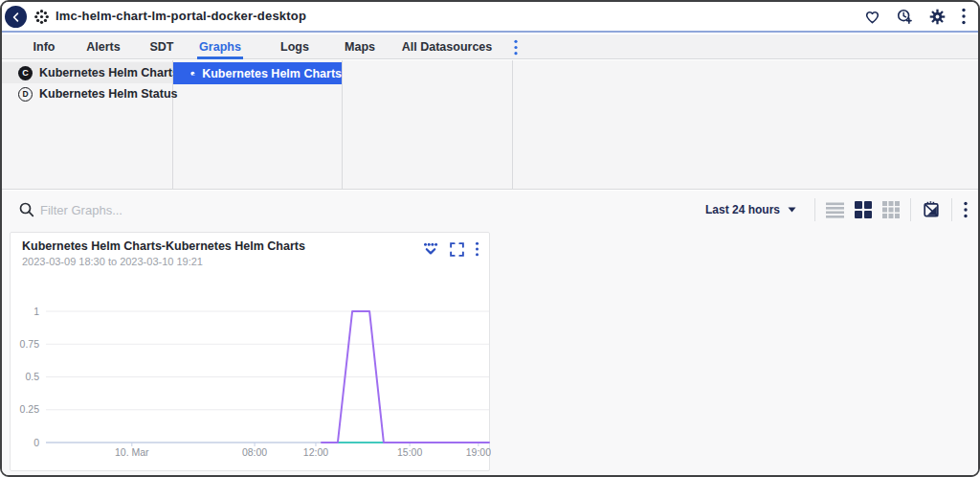  What do you see at coordinates (516, 48) in the screenshot?
I see `tabs-overflow-kebab-icon` at bounding box center [516, 48].